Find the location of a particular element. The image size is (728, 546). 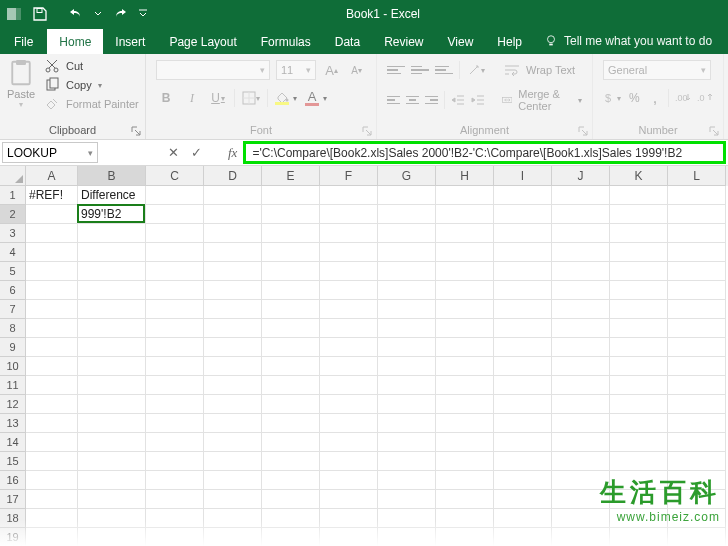

comma-button: , is located at coordinates (656, 98).